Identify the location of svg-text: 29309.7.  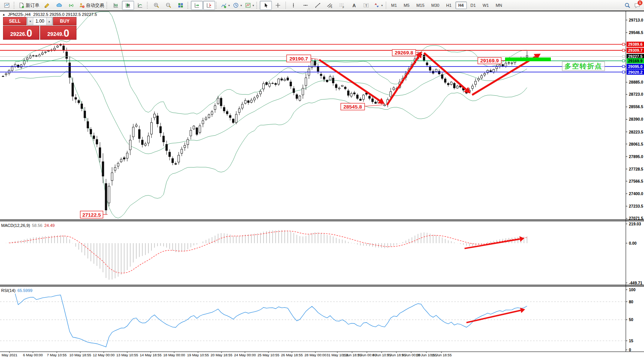
(635, 50).